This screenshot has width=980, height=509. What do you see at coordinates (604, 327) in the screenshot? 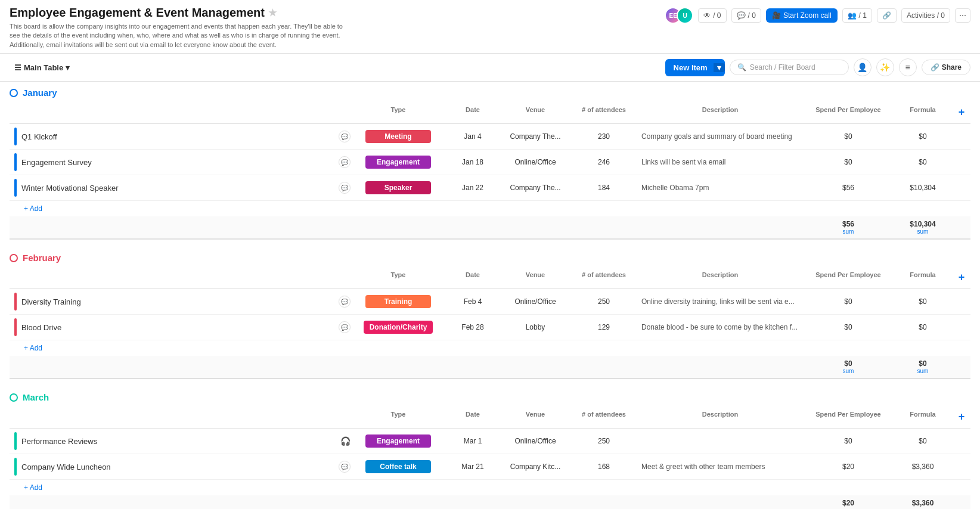
I see `attendees-cell: 129` at bounding box center [604, 327].